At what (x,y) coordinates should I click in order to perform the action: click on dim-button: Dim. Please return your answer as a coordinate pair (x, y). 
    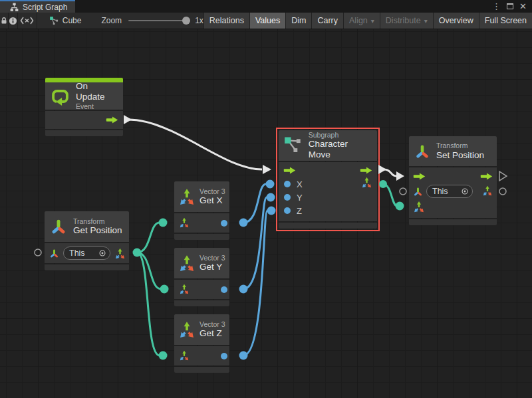
    Looking at the image, I should click on (298, 21).